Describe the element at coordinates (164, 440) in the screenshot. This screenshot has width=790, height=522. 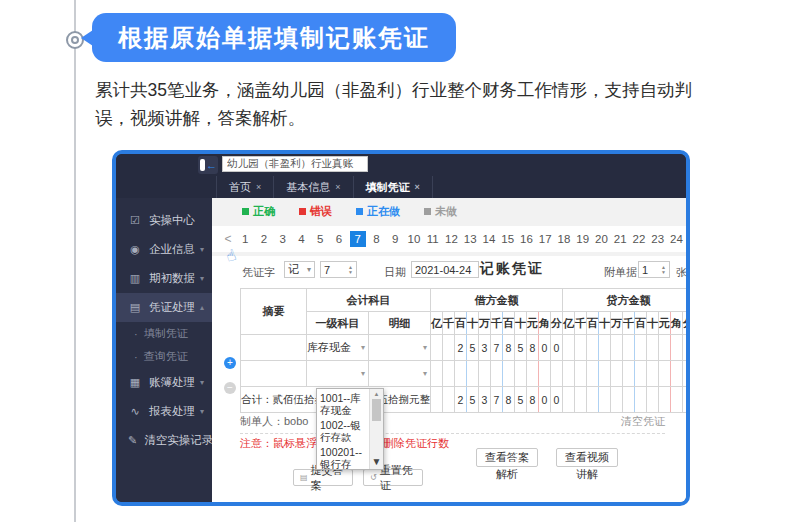
I see `sidebar-item-清空实操记录: ✎ 清空实操记录` at that location.